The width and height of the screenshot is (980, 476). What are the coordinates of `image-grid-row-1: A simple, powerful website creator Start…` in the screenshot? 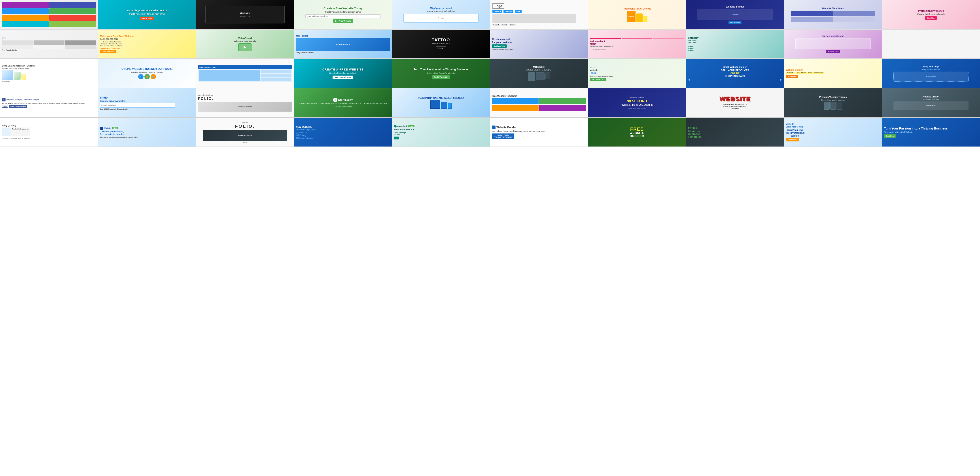 It's located at (490, 14).